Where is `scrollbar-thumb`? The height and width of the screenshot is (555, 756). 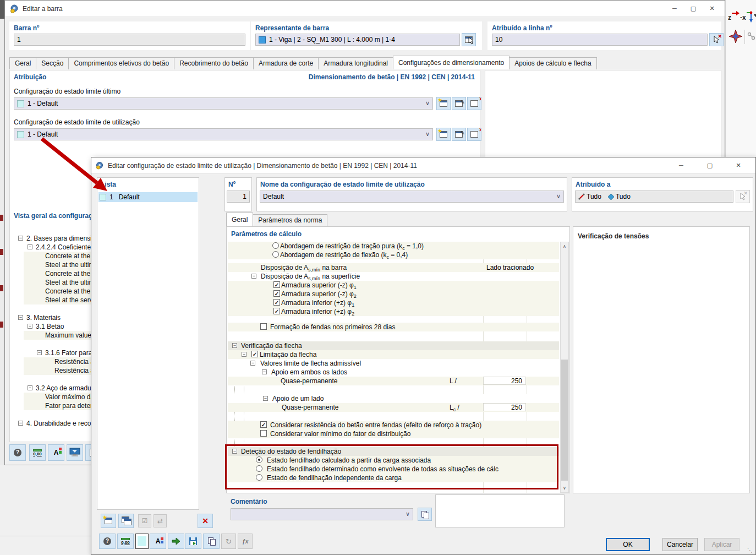 scrollbar-thumb is located at coordinates (565, 420).